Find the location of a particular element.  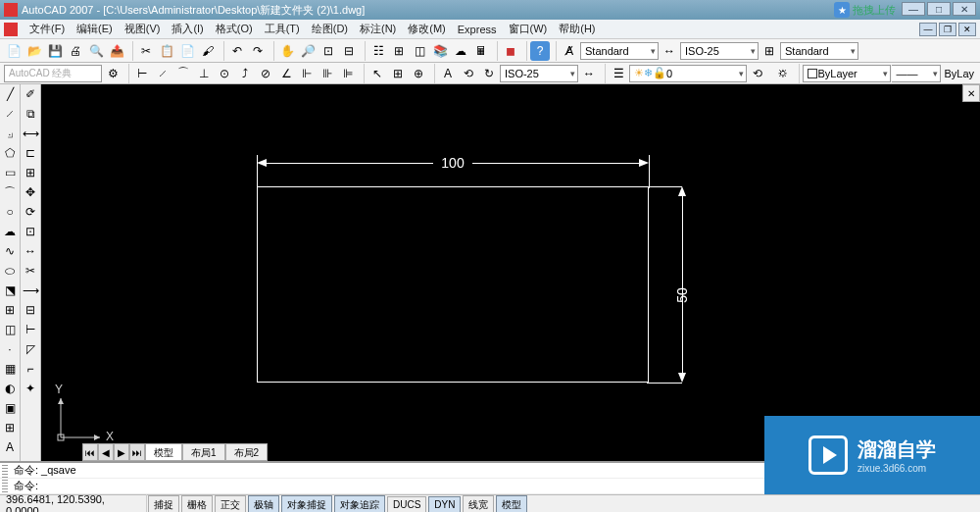

rotate-icon: ⟳ is located at coordinates (30, 212).